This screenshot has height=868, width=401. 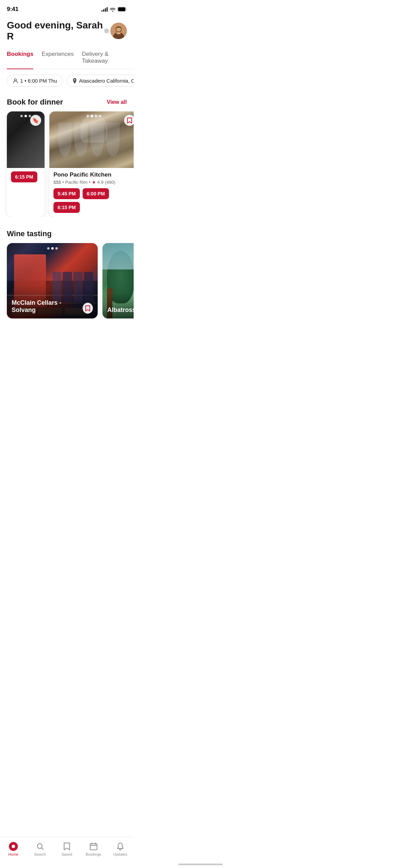 What do you see at coordinates (100, 81) in the screenshot?
I see `filter-location: Atascadero California, CA, United St...` at bounding box center [100, 81].